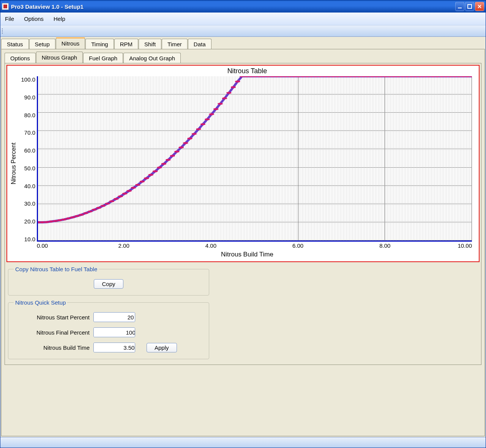 The image size is (486, 448). What do you see at coordinates (114, 347) in the screenshot?
I see `build-time-spinner: ▲▼` at bounding box center [114, 347].